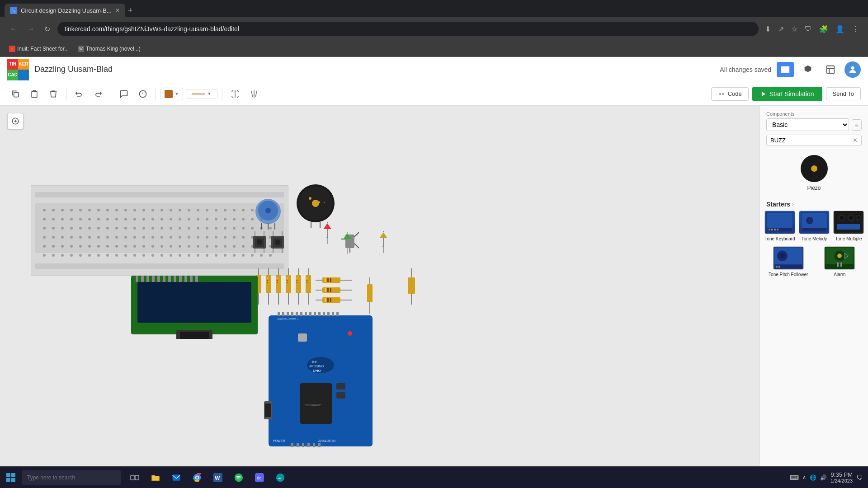 The height and width of the screenshot is (488, 868). I want to click on bookmark-thomas: W Thomas King (novel...), so click(109, 49).